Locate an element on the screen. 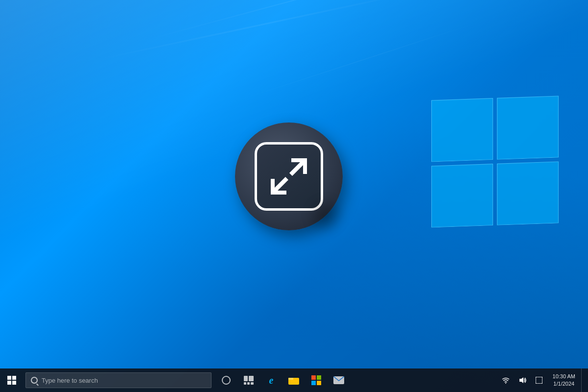  file-explorer-button is located at coordinates (294, 380).